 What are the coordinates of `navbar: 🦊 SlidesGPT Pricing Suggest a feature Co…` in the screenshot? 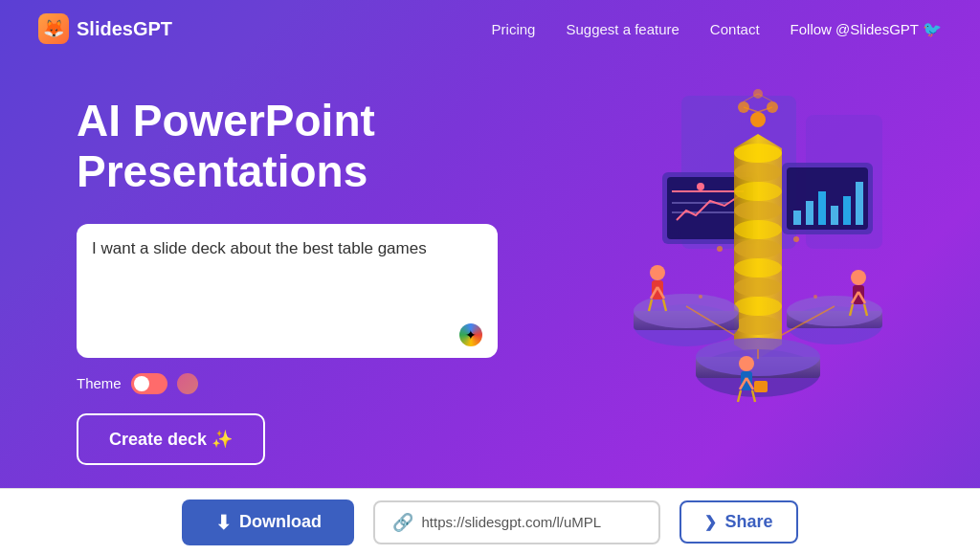 It's located at (490, 29).